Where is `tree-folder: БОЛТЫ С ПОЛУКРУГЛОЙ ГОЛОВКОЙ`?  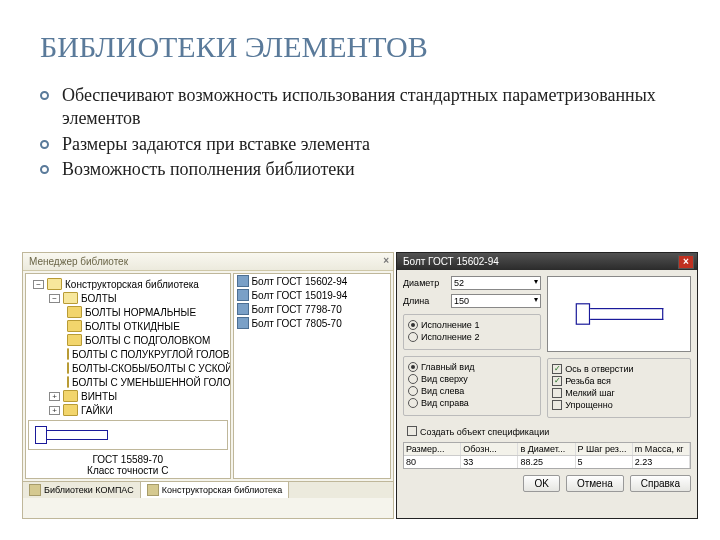
tree-folder: БОЛТЫ С ПОЛУКРУГЛОЙ ГОЛОВКОЙ is located at coordinates (129, 354).